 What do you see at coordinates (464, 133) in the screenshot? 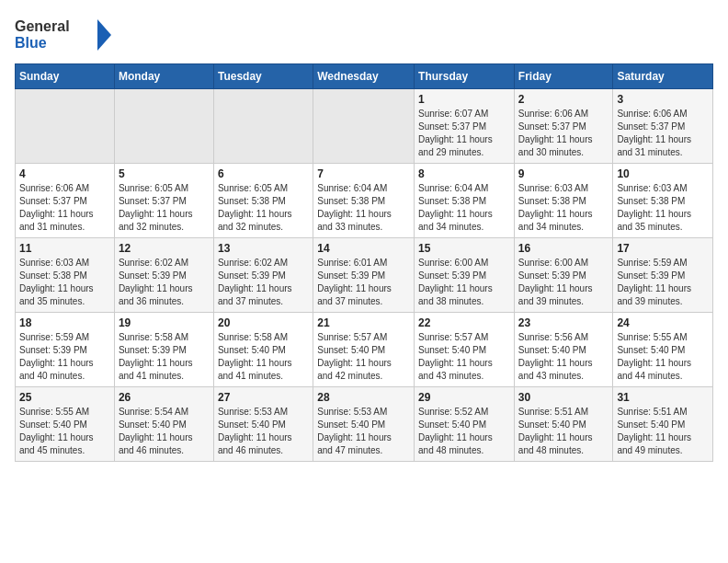
I see `day-detail: Sunrise: 6:07 AM Sunset: 5:37 PM Dayligh…` at bounding box center [464, 133].